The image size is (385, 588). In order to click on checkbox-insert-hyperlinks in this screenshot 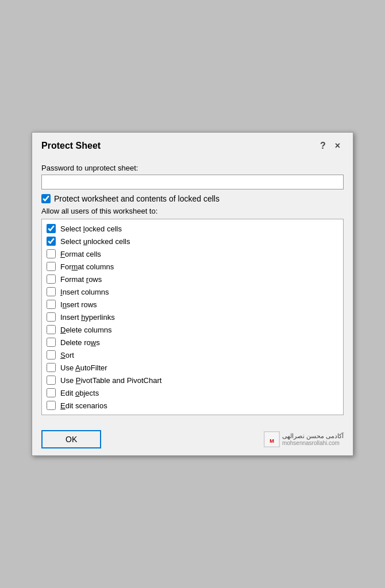, I will do `click(51, 317)`.